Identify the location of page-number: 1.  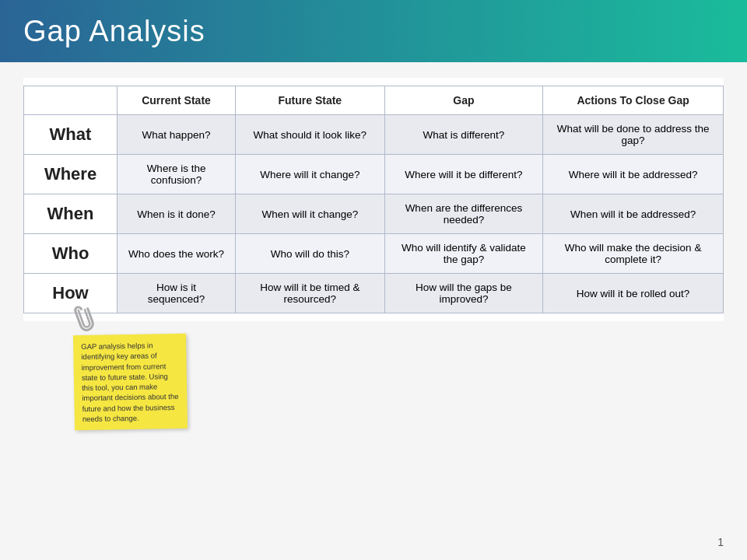
(721, 542).